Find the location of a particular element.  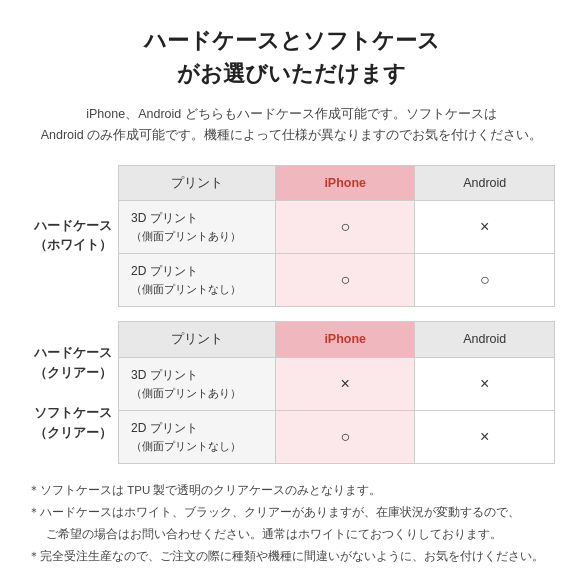

table-row: 3D プリント（側面プリントあり） ○ × is located at coordinates (337, 228).